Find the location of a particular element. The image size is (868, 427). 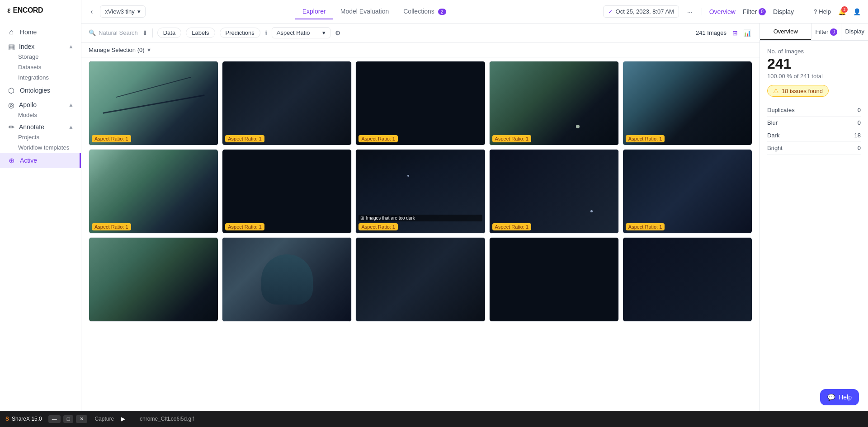

info-icon: ℹ is located at coordinates (266, 33).